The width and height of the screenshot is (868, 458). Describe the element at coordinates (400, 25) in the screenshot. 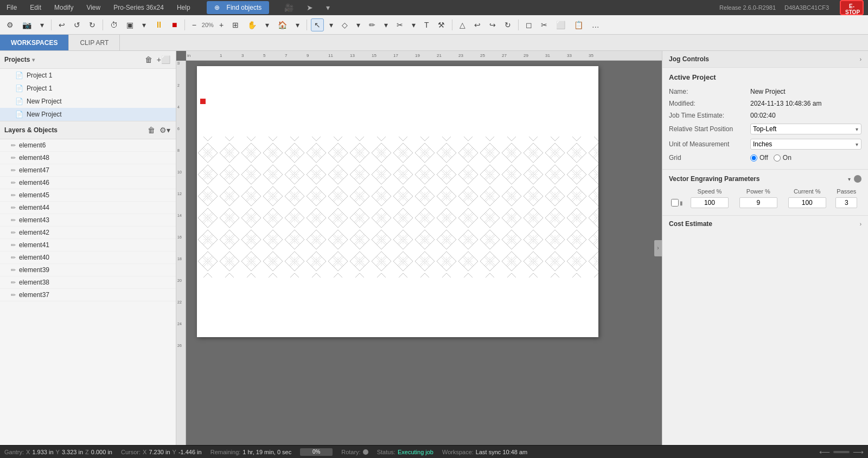

I see `eraser-tool: ✂` at that location.